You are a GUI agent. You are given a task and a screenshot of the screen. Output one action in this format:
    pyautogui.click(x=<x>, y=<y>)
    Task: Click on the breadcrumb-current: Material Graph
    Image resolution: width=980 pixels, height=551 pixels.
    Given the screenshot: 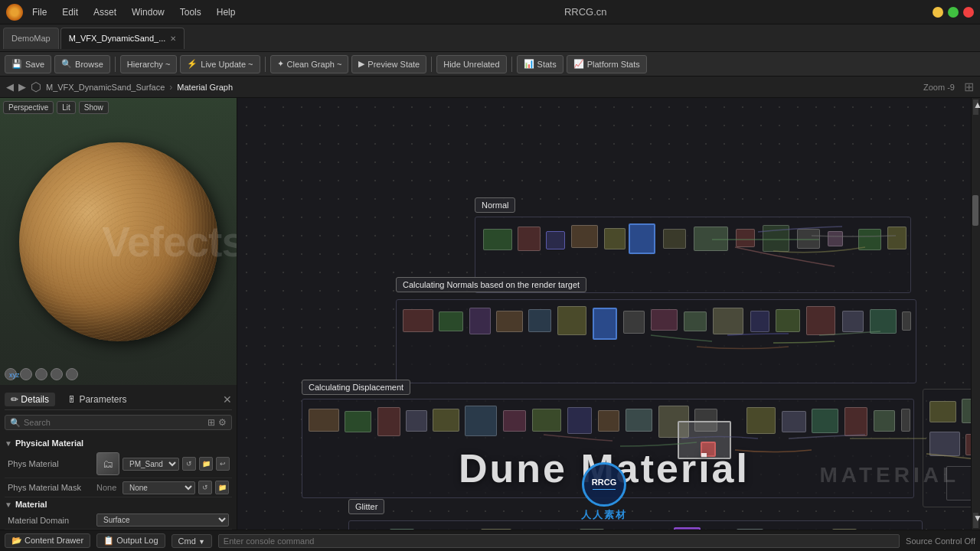 What is the action you would take?
    pyautogui.click(x=205, y=87)
    